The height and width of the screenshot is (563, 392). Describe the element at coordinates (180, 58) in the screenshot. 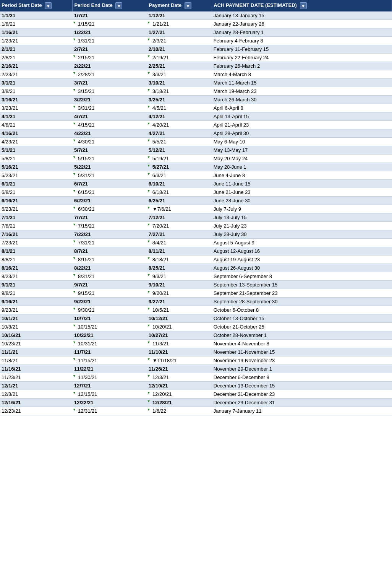

I see `payment-date-cell: ▼2/19/21` at that location.